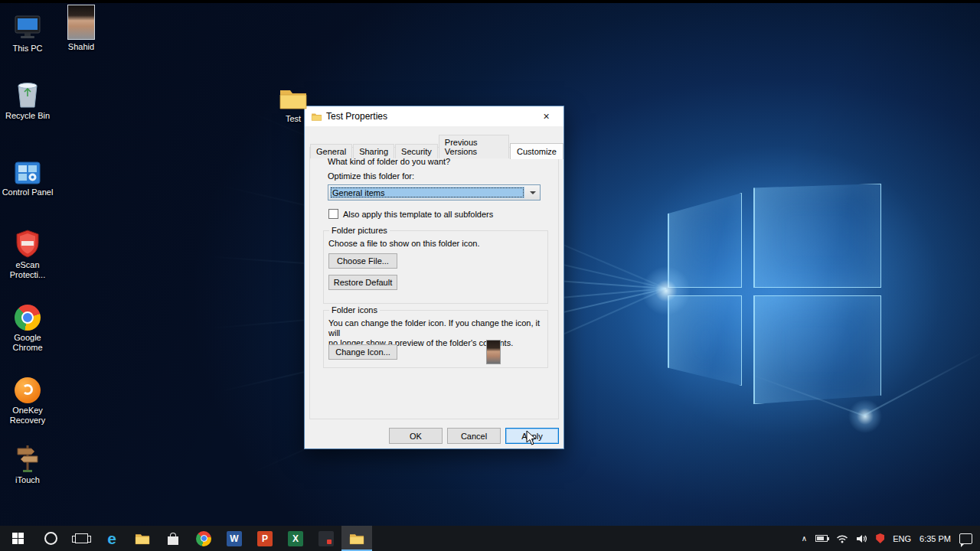 This screenshot has height=551, width=980. What do you see at coordinates (334, 214) in the screenshot?
I see `checkbox` at bounding box center [334, 214].